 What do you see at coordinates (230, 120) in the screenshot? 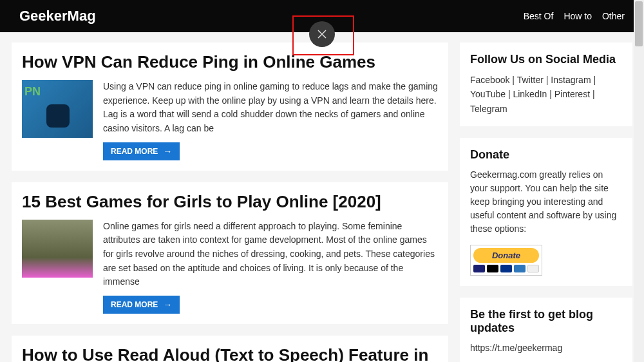
I see `article-body: Using a VPN can reduce ping in online ga…` at bounding box center [230, 120].